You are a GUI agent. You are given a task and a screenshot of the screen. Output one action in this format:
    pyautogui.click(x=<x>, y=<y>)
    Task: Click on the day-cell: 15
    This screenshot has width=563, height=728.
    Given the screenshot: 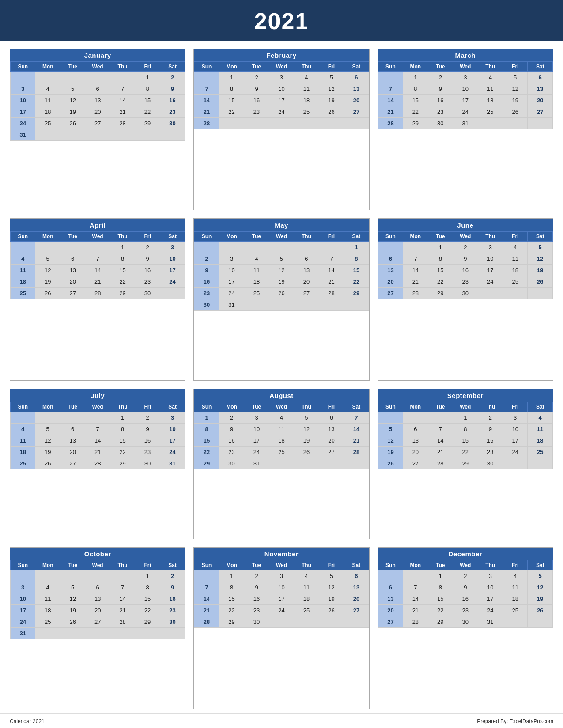 What is the action you would take?
    pyautogui.click(x=465, y=440)
    